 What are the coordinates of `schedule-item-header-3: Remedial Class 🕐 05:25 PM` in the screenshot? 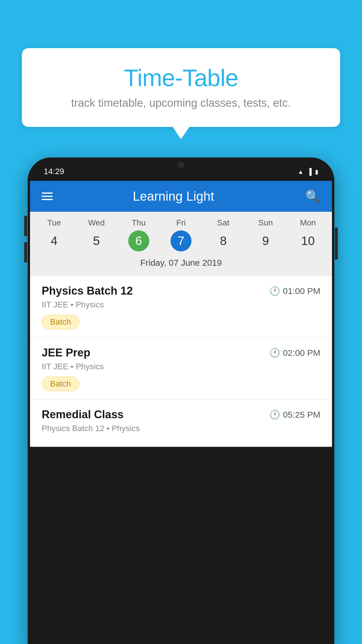 It's located at (181, 415).